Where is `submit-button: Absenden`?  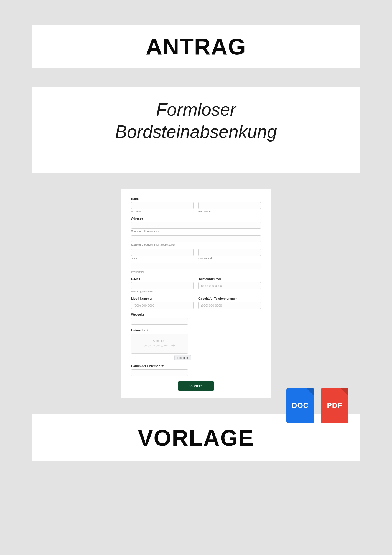
submit-button: Absenden is located at coordinates (196, 386).